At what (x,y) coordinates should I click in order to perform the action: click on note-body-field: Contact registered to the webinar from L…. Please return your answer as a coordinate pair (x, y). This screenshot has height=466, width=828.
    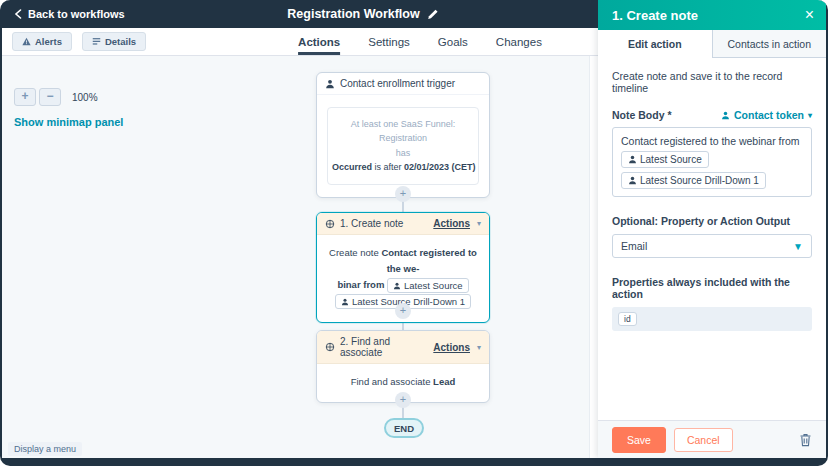
    Looking at the image, I should click on (712, 162).